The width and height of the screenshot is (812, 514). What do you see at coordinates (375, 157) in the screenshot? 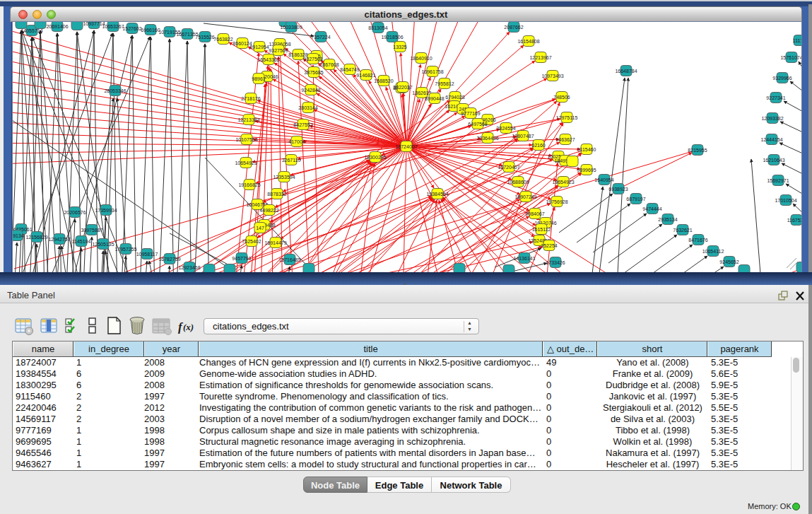
I see `svg-text: 18300295` at bounding box center [375, 157].